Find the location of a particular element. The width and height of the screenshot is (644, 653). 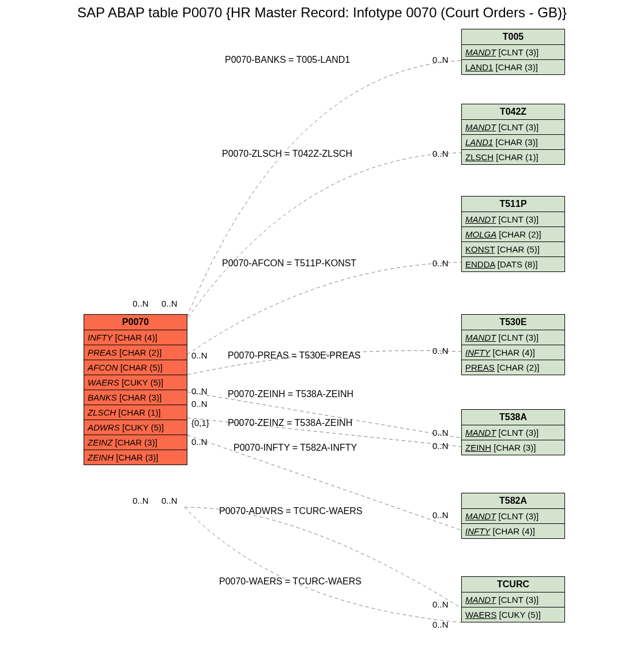

field-row: MOLGA [CHAR (2)] is located at coordinates (513, 235).